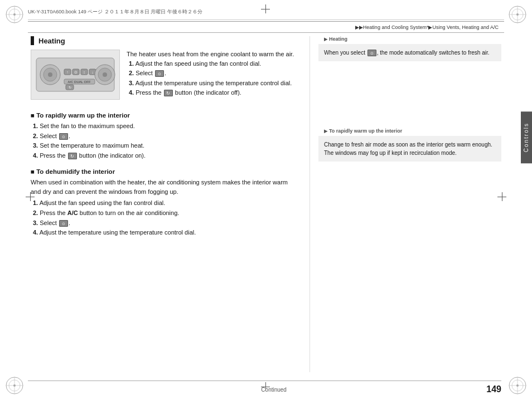  What do you see at coordinates (144, 73) in the screenshot?
I see `step-text: Select` at bounding box center [144, 73].